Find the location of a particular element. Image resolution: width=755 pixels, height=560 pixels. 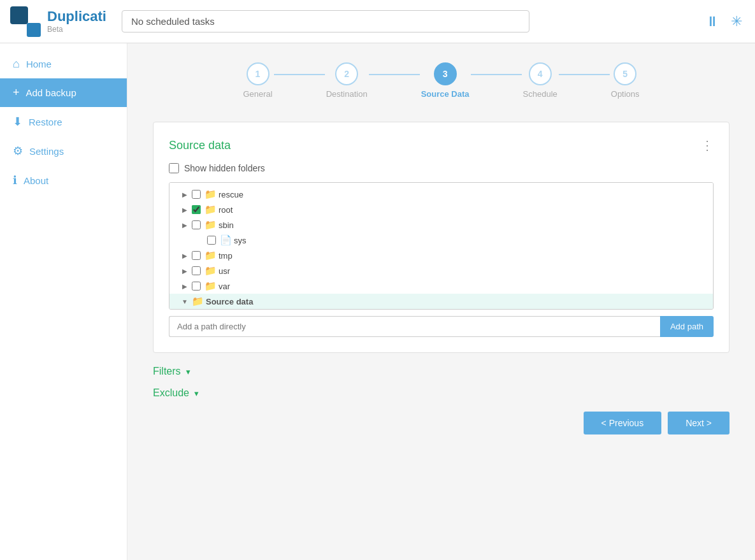

step-1-circle: 1 is located at coordinates (258, 74).